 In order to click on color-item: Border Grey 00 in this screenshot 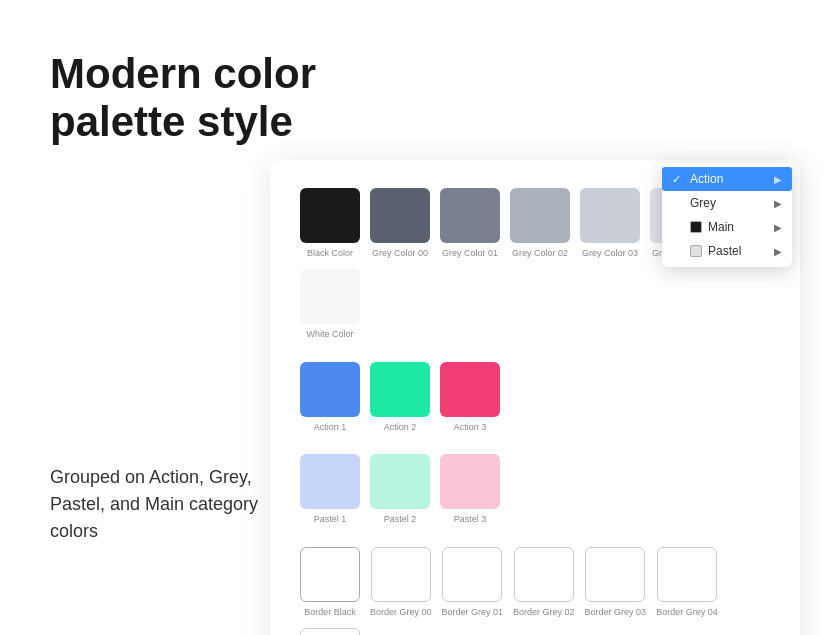, I will do `click(401, 582)`.